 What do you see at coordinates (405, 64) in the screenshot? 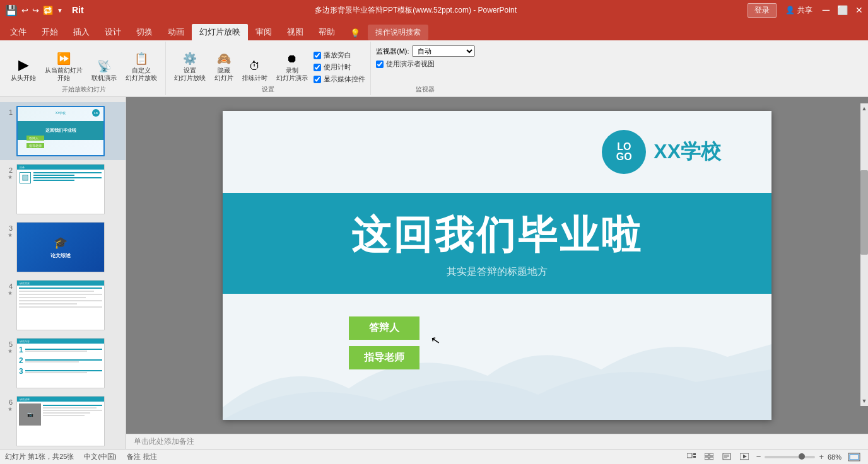
I see `cb-presenter-row: 使用演示者视图` at bounding box center [405, 64].